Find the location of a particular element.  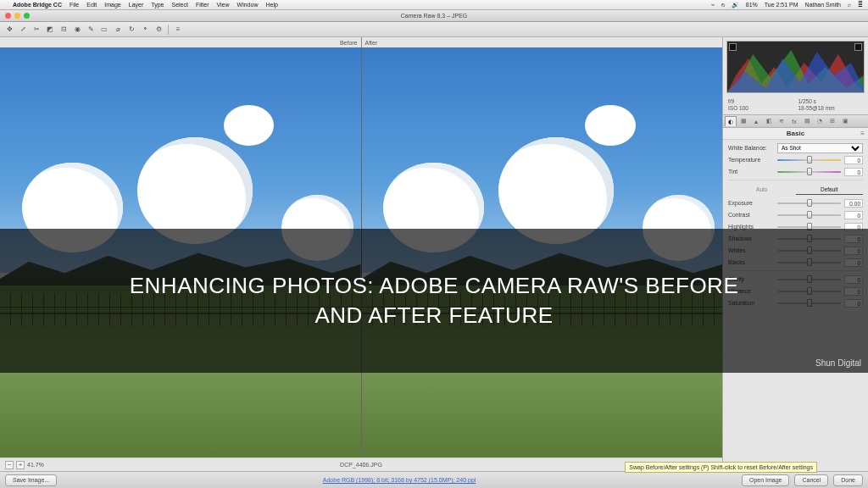

zoom-in-button: + is located at coordinates (20, 465).